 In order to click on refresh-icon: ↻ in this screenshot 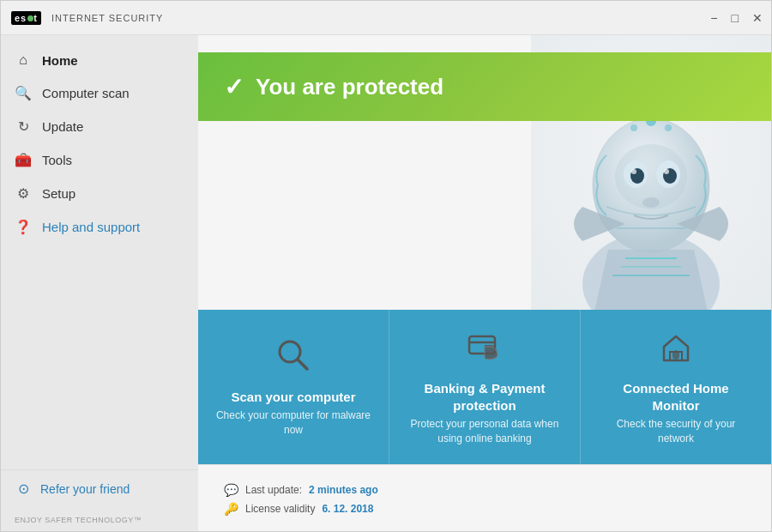, I will do `click(23, 127)`.